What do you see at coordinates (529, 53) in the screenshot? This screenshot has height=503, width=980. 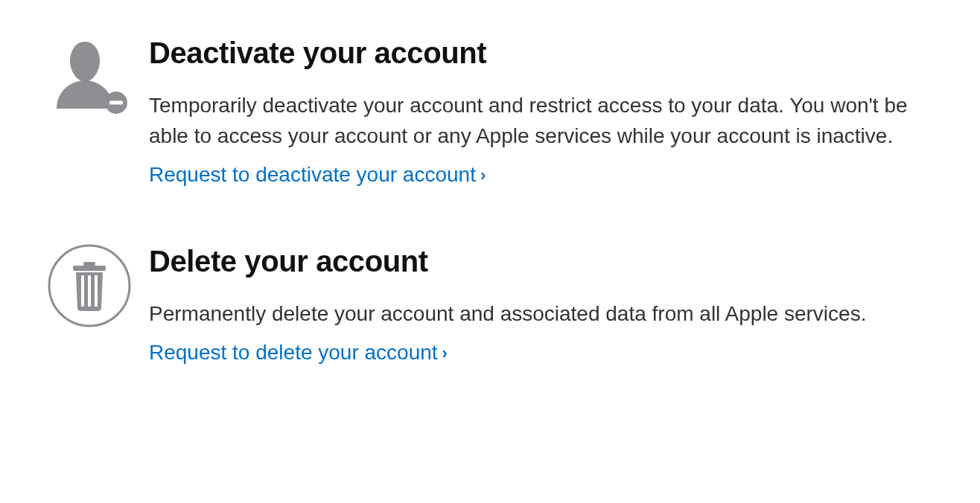 I see `deactivate-heading: Deactivate your account` at bounding box center [529, 53].